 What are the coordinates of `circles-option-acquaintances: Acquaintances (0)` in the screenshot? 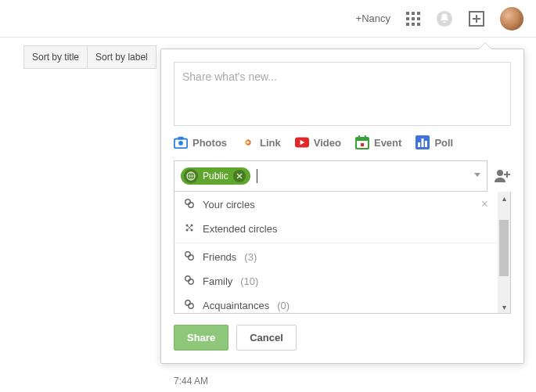 It's located at (336, 304).